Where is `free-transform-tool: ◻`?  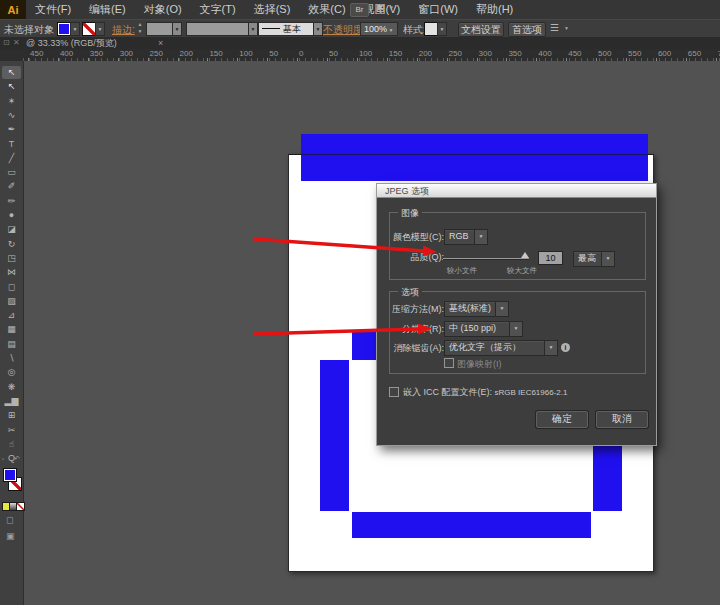 free-transform-tool: ◻ is located at coordinates (12, 288).